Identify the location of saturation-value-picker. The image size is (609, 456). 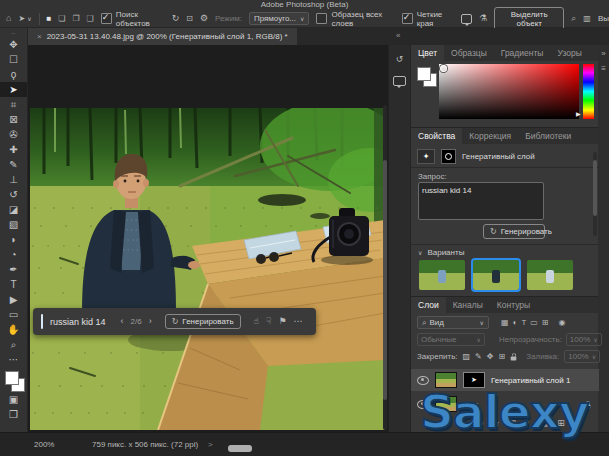
(509, 92).